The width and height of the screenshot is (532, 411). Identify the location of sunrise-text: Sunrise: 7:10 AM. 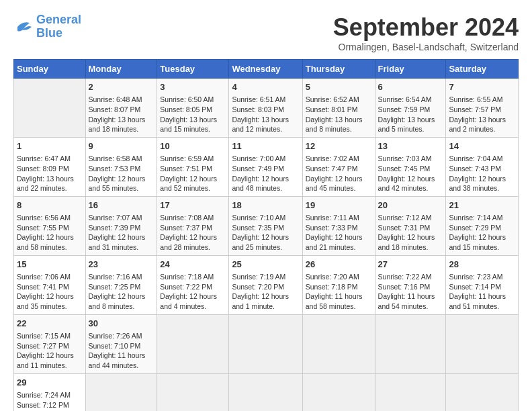
(259, 218).